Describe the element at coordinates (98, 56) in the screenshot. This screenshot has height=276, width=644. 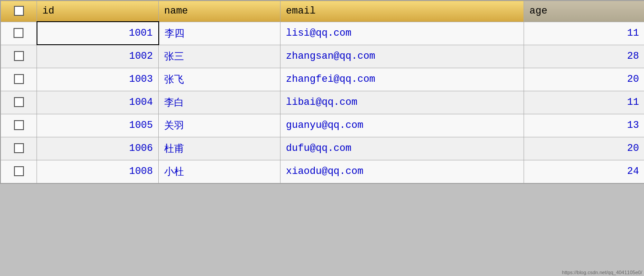
I see `row-id: 1002` at that location.